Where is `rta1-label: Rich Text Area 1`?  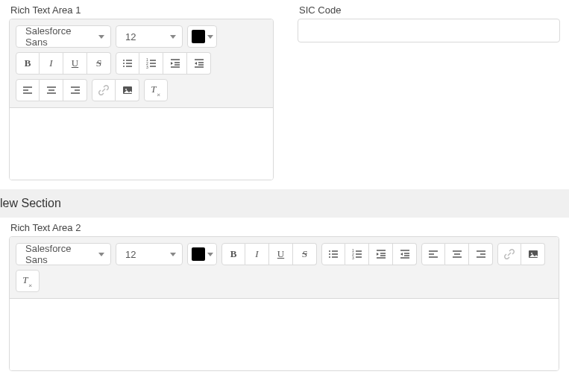 rta1-label: Rich Text Area 1 is located at coordinates (142, 10).